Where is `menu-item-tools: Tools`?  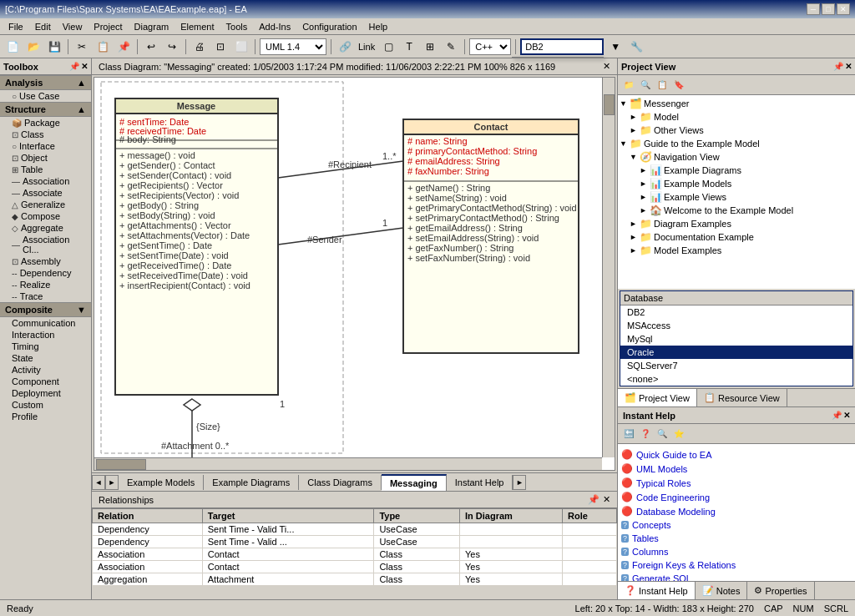 menu-item-tools: Tools is located at coordinates (237, 27).